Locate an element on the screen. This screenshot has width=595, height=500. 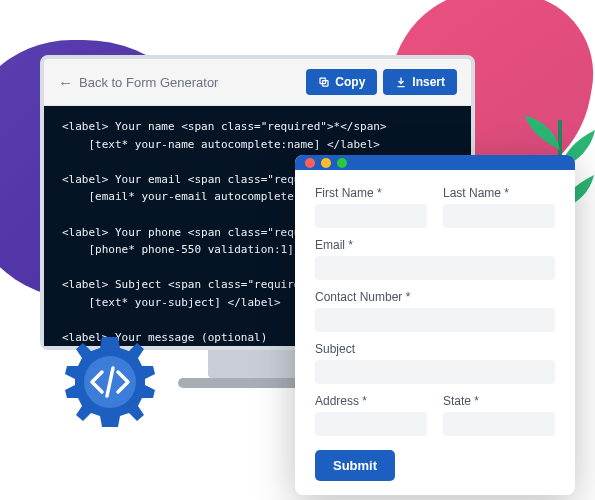
copy-icon is located at coordinates (324, 82).